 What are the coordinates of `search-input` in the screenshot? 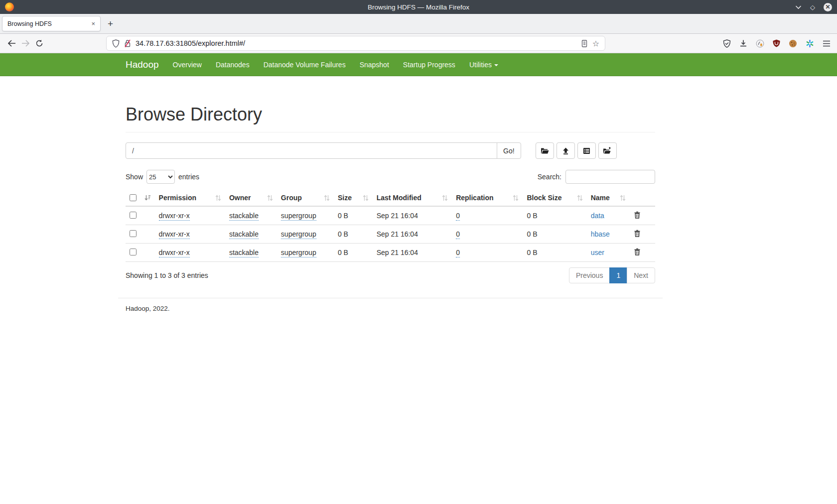 It's located at (610, 177).